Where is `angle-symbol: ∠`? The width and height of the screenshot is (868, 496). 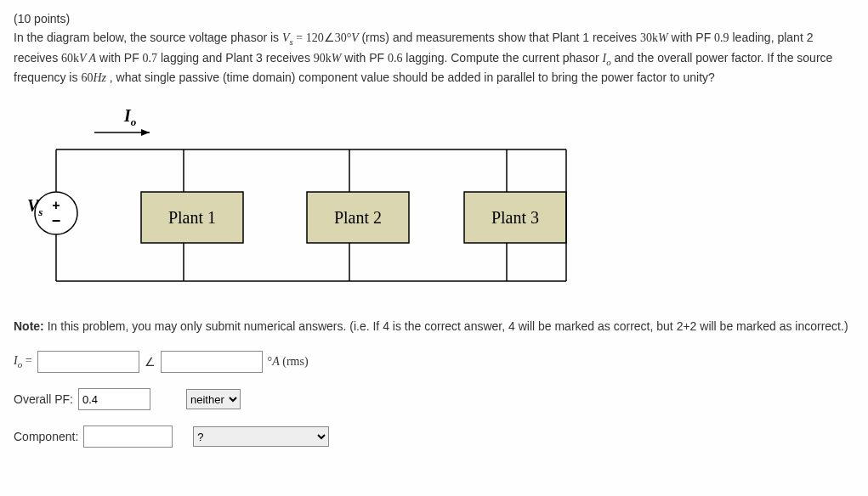
angle-symbol: ∠ is located at coordinates (150, 362).